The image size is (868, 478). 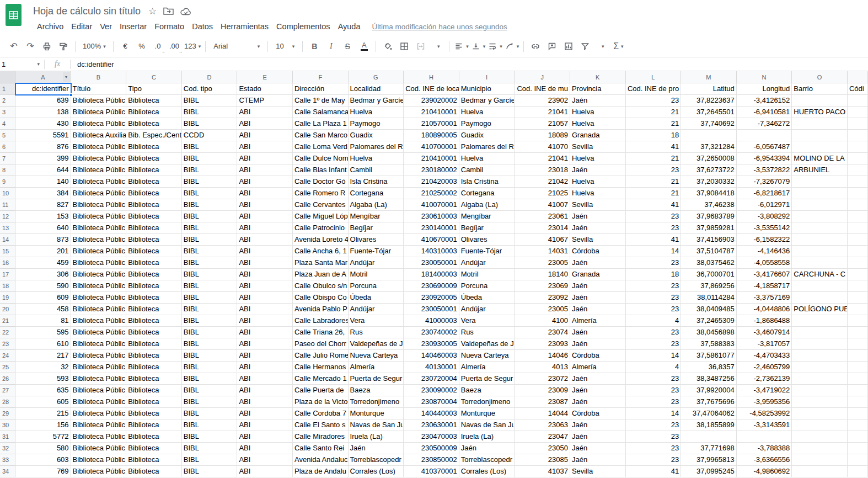 What do you see at coordinates (543, 402) in the screenshot?
I see `cell-J28: 23087` at bounding box center [543, 402].